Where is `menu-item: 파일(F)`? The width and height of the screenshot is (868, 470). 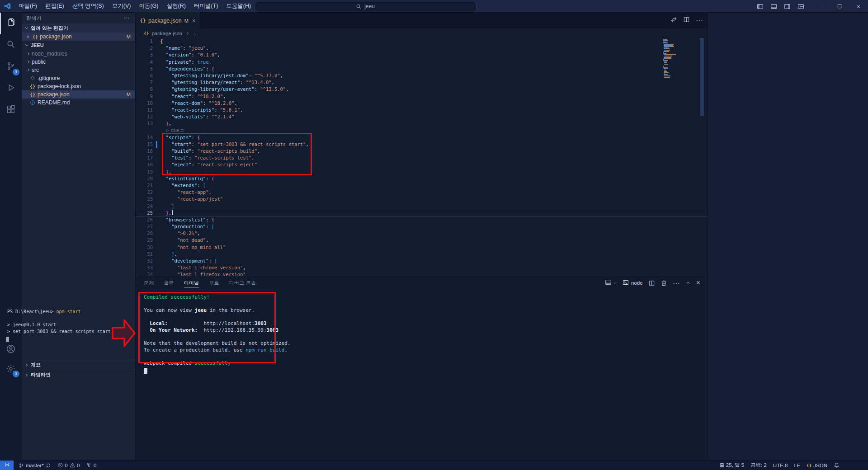 menu-item: 파일(F) is located at coordinates (28, 6).